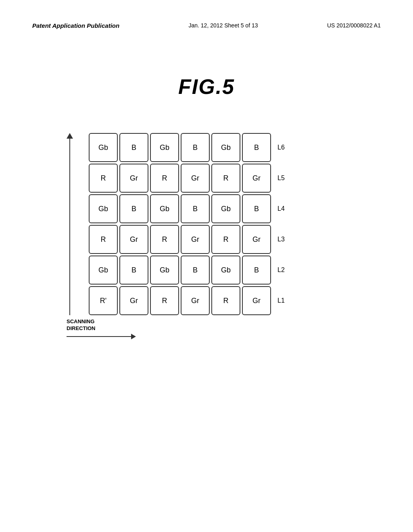  What do you see at coordinates (257, 270) in the screenshot?
I see `cell-L2-6: B` at bounding box center [257, 270].